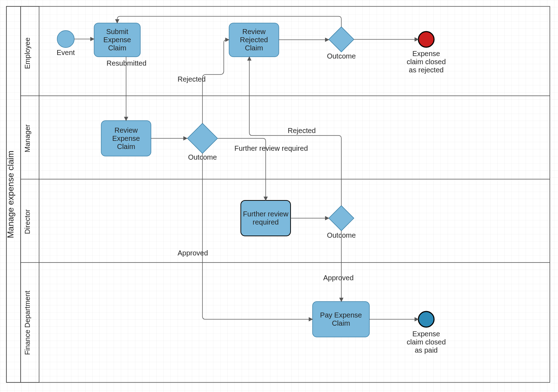 This screenshot has width=558, height=392. Describe the element at coordinates (426, 342) in the screenshot. I see `end-event-paid-label: Expense claim closed as paid` at that location.